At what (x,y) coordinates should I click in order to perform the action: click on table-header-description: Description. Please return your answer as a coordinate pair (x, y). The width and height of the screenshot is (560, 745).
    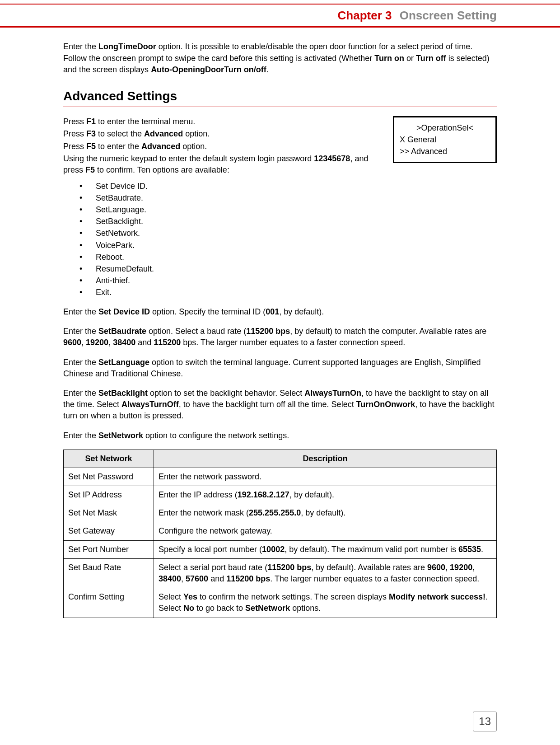
    Looking at the image, I should click on (325, 459).